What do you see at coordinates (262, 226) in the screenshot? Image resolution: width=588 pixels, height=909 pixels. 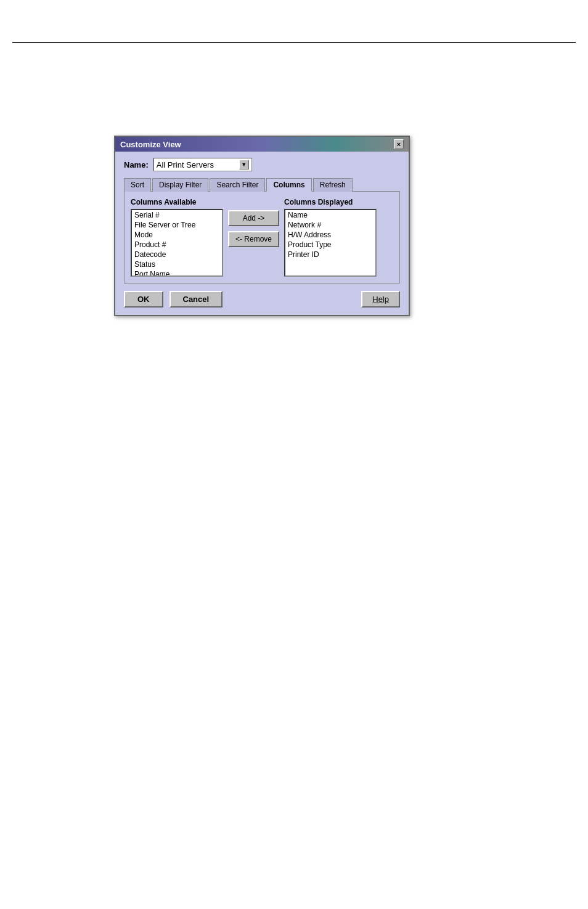 I see `dialog-wrapper: Customize View × Name: All Print Servers…` at bounding box center [262, 226].